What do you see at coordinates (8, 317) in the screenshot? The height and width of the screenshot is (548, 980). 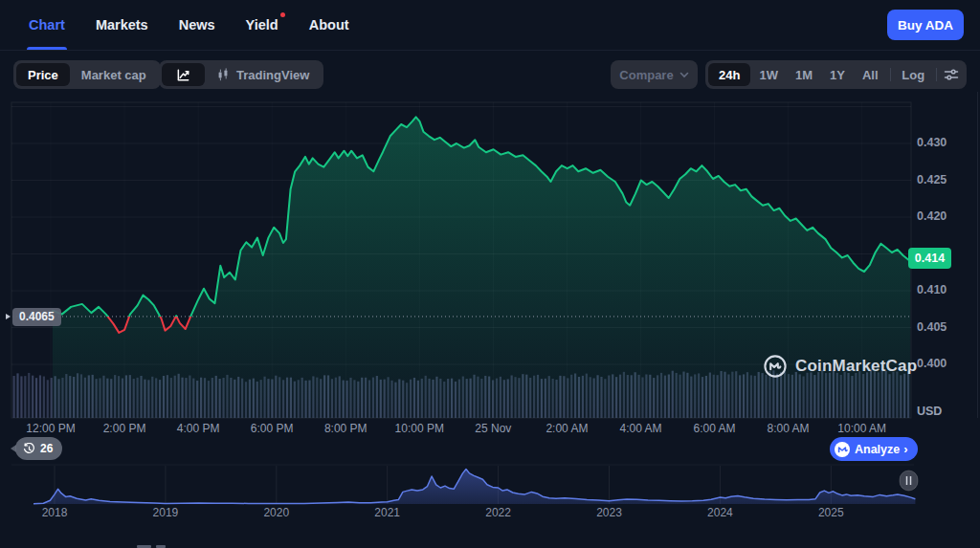 I see `open-price-marker` at bounding box center [8, 317].